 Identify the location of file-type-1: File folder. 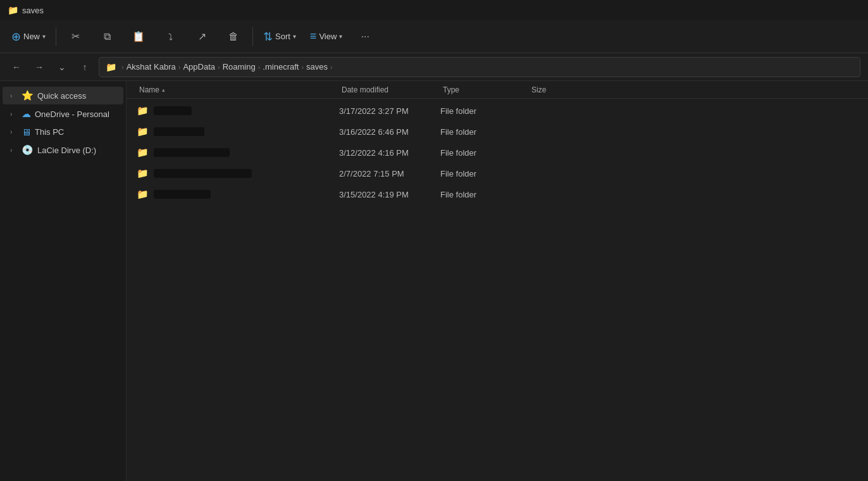
(458, 111).